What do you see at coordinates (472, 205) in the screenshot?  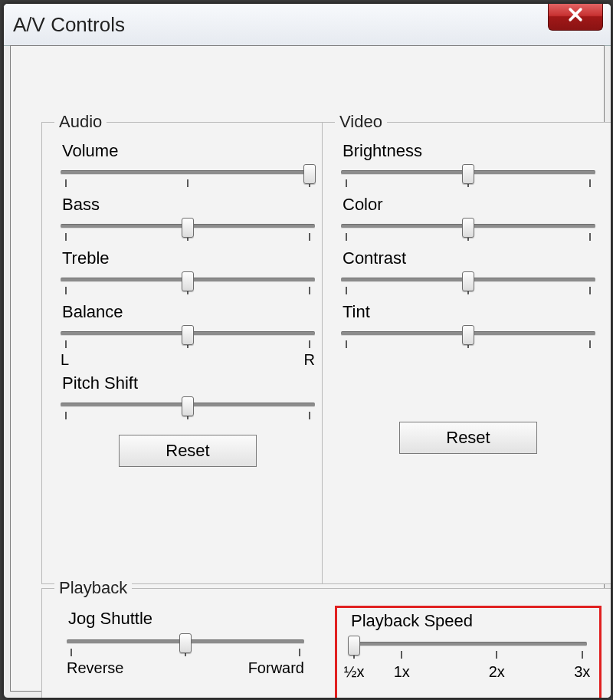 I see `color-label: Color` at bounding box center [472, 205].